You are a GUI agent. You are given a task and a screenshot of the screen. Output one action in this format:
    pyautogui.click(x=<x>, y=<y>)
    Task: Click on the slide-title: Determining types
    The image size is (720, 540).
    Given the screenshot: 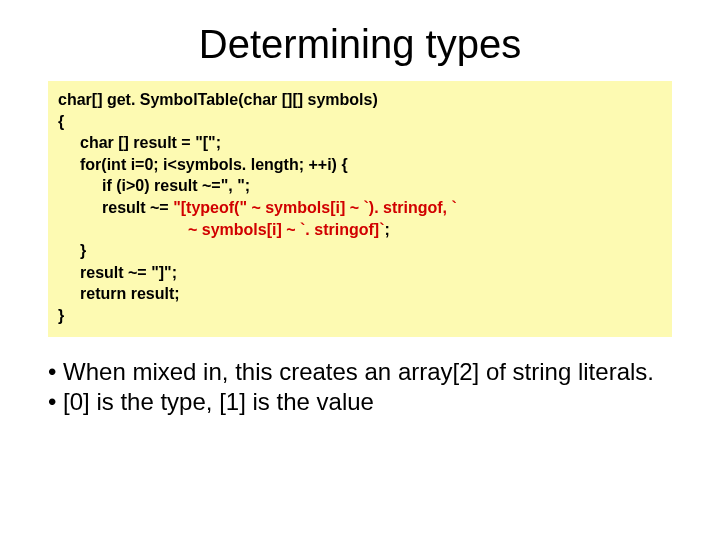 What is the action you would take?
    pyautogui.click(x=360, y=44)
    